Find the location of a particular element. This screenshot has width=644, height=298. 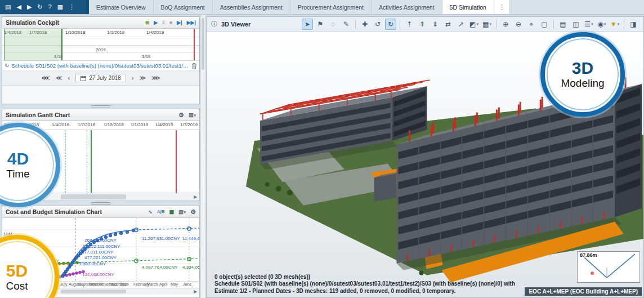

compare-ab-icon: A|B is located at coordinates (161, 212).